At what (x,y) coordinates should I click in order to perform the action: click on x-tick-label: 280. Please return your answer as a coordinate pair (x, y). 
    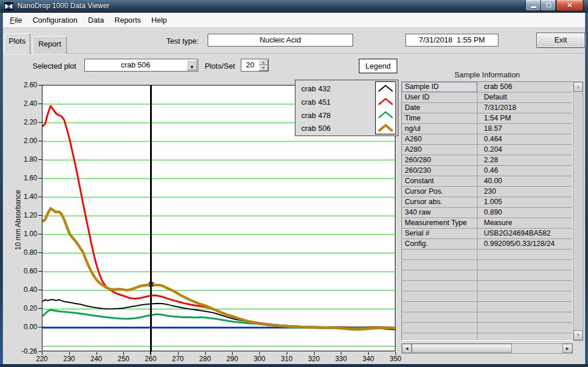
    Looking at the image, I should click on (205, 359).